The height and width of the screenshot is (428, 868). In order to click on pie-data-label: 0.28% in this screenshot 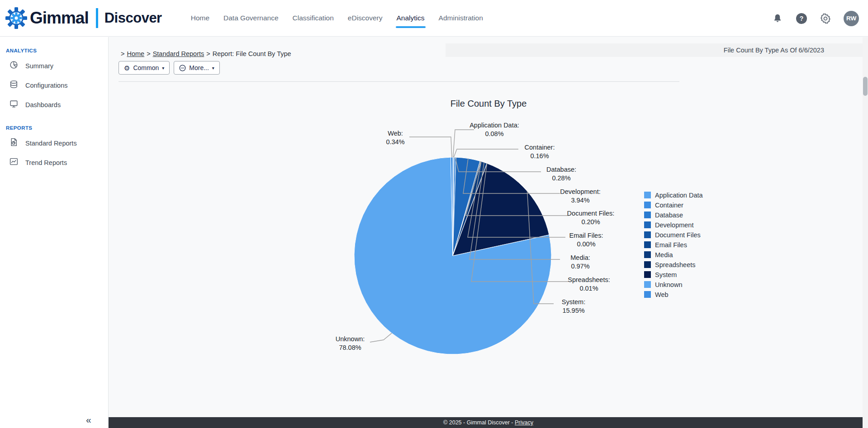, I will do `click(561, 178)`.